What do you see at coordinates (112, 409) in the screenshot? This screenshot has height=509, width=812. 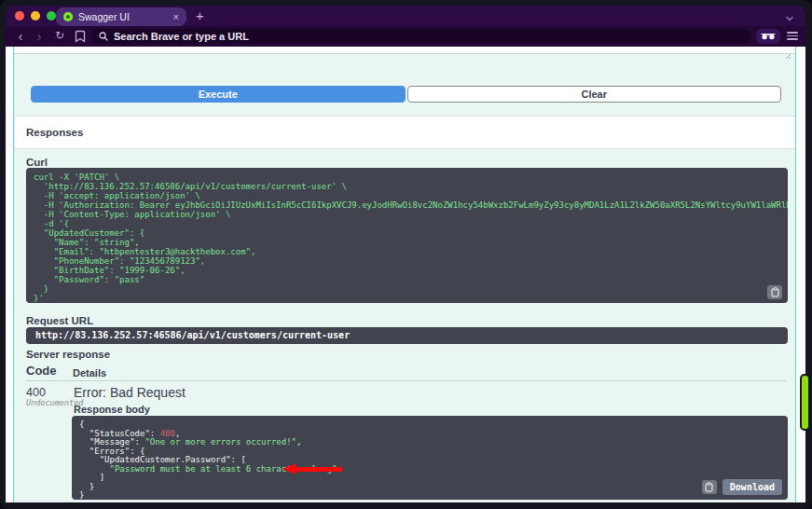 I see `response-body-label: Response body` at bounding box center [112, 409].